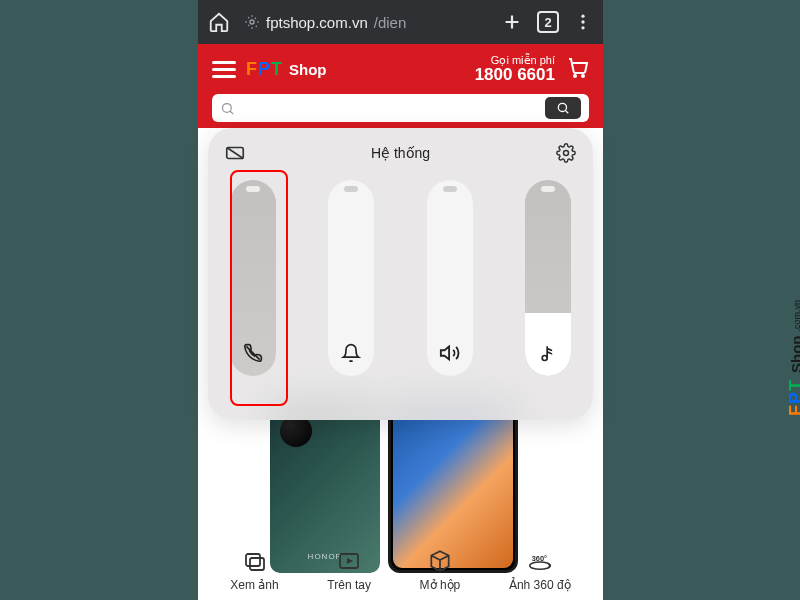 The height and width of the screenshot is (600, 800). I want to click on url-path: /dien, so click(390, 22).